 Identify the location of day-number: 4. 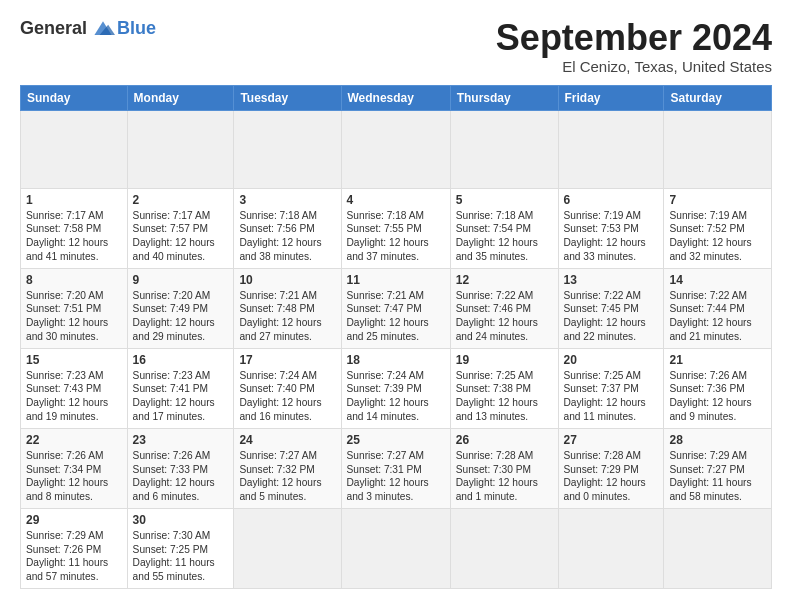
(396, 200).